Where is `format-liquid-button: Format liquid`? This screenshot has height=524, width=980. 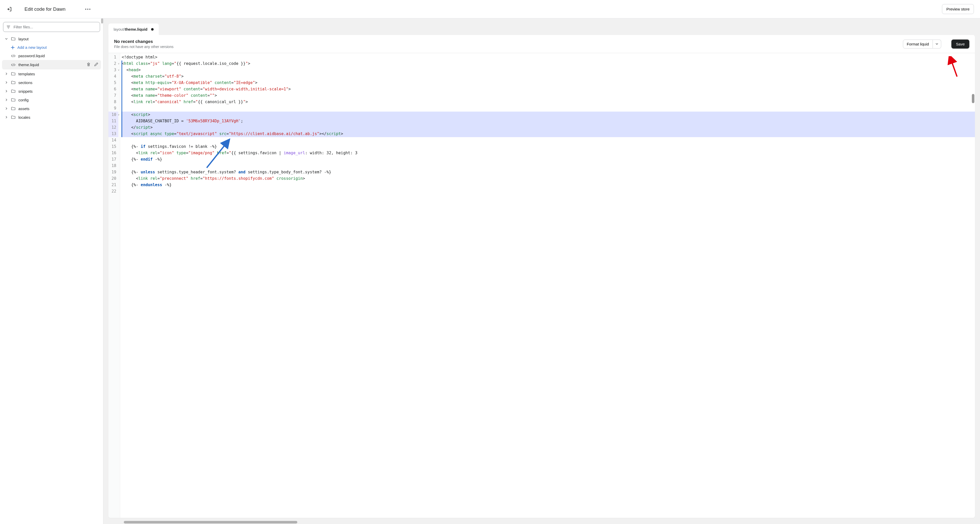 format-liquid-button: Format liquid is located at coordinates (918, 44).